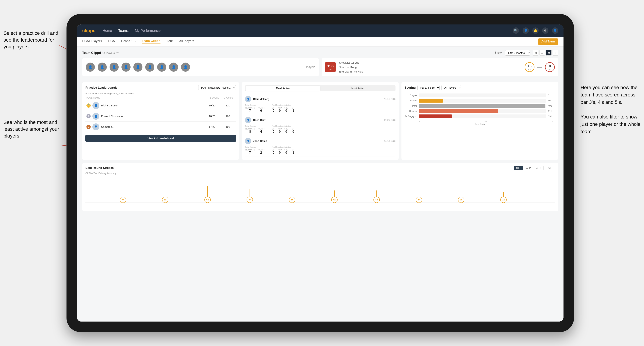 This screenshot has width=644, height=346. What do you see at coordinates (152, 116) in the screenshot?
I see `lb-name-2: Edward Crossman` at bounding box center [152, 116].